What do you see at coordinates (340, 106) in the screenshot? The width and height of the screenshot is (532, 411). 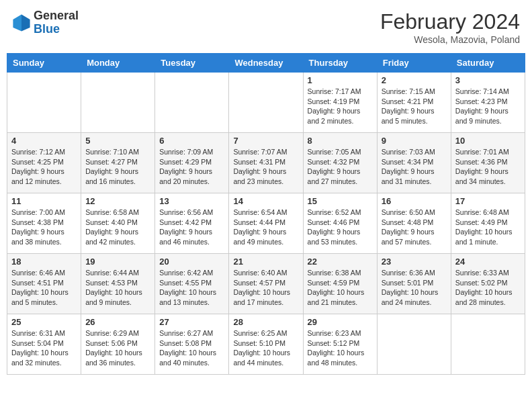 I see `day-info: Sunrise: 7:17 AM Sunset: 4:19 PM Dayligh…` at bounding box center [340, 106].